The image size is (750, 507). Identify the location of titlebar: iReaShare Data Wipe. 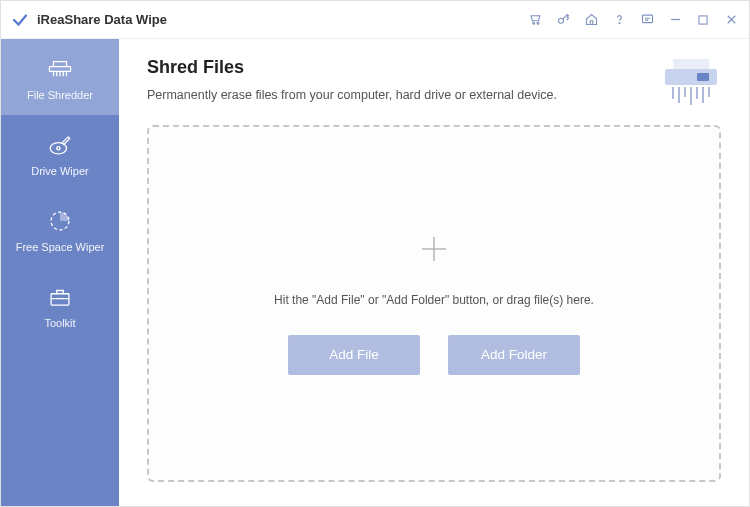
(375, 20).